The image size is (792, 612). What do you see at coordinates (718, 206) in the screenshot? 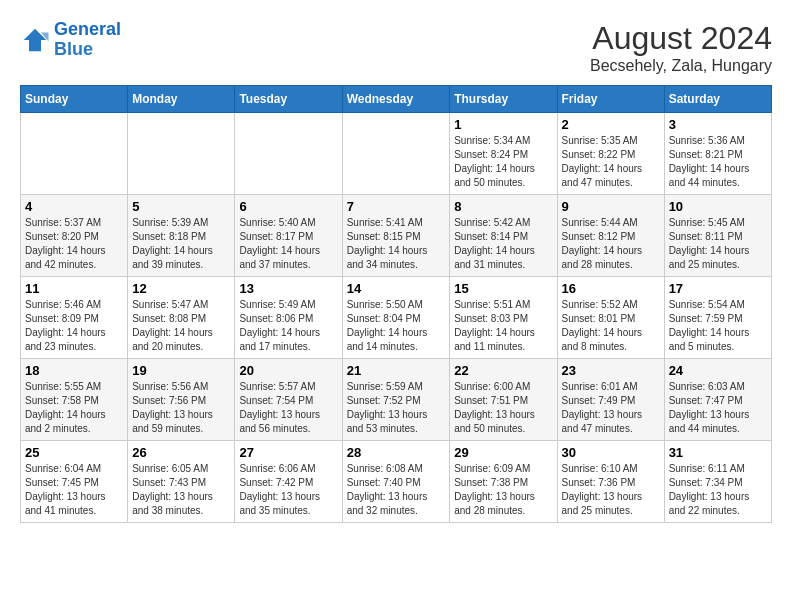
I see `day-number: 10` at bounding box center [718, 206].